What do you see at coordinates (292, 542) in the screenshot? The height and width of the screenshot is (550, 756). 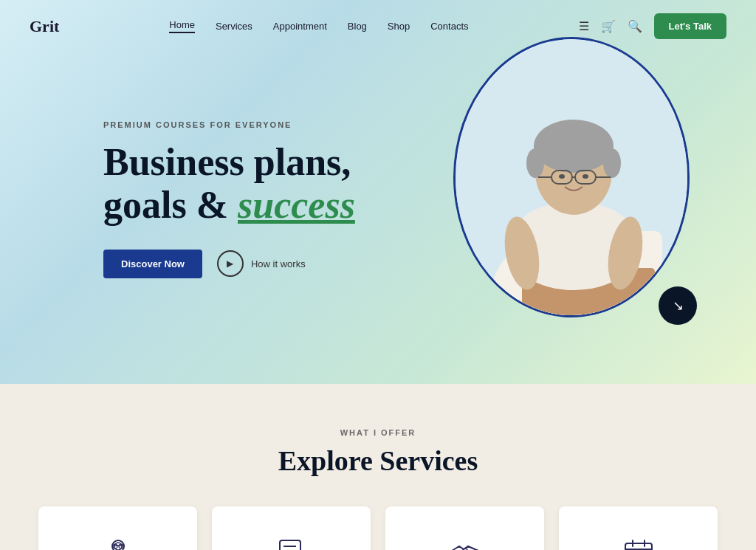 I see `keynotes-icon` at bounding box center [292, 542].